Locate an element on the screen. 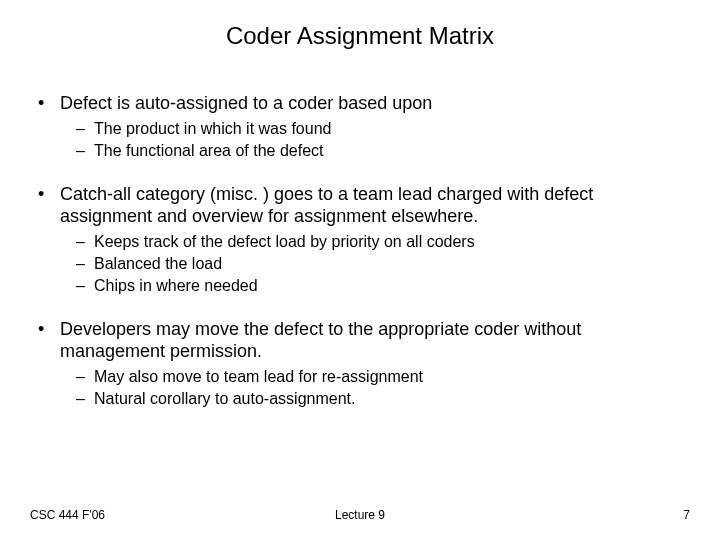  slide-title: Coder Assignment Matrix is located at coordinates (360, 30).